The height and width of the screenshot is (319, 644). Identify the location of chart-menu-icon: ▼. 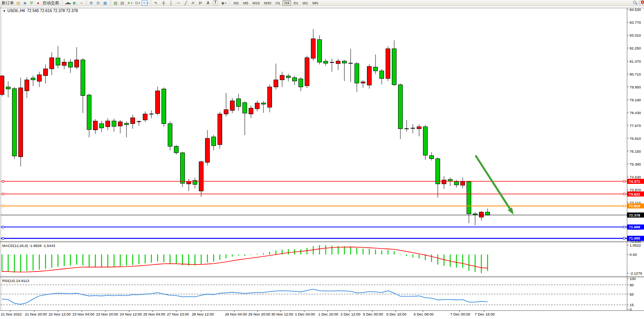
(4, 11).